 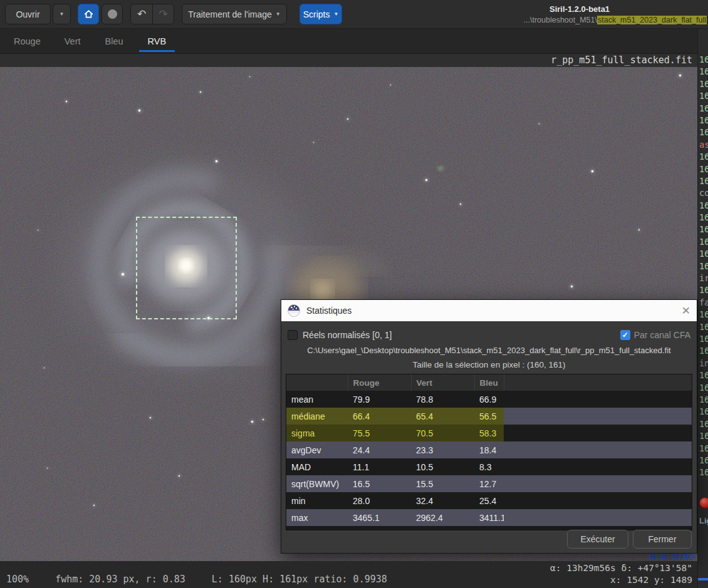 What do you see at coordinates (652, 20) in the screenshot?
I see `subtitle-sequence-name: stack_m51_2023_dark_flat_full` at bounding box center [652, 20].